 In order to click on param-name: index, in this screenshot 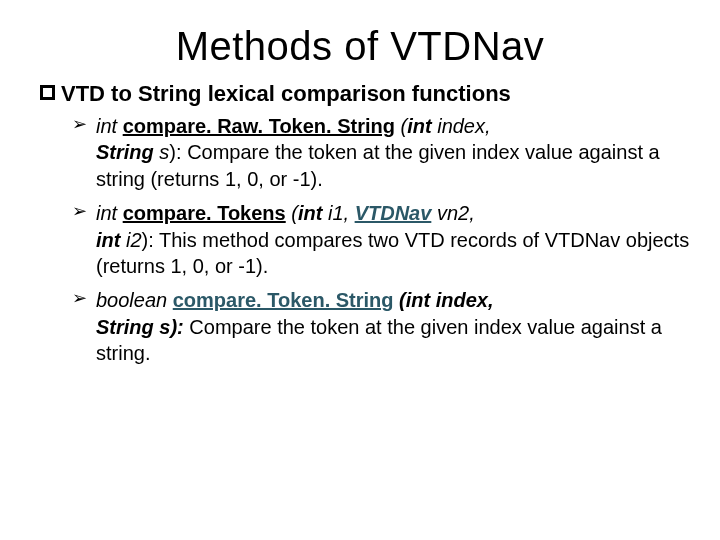, I will do `click(462, 126)`.